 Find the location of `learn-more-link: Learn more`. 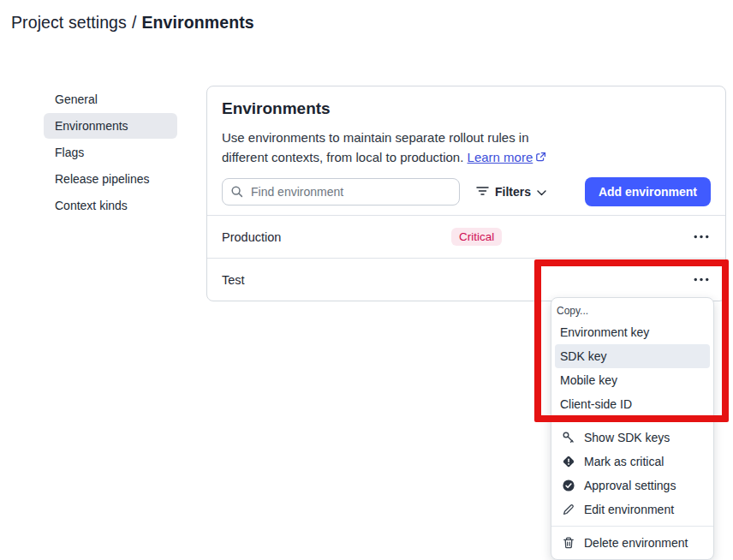

learn-more-link: Learn more is located at coordinates (500, 158).